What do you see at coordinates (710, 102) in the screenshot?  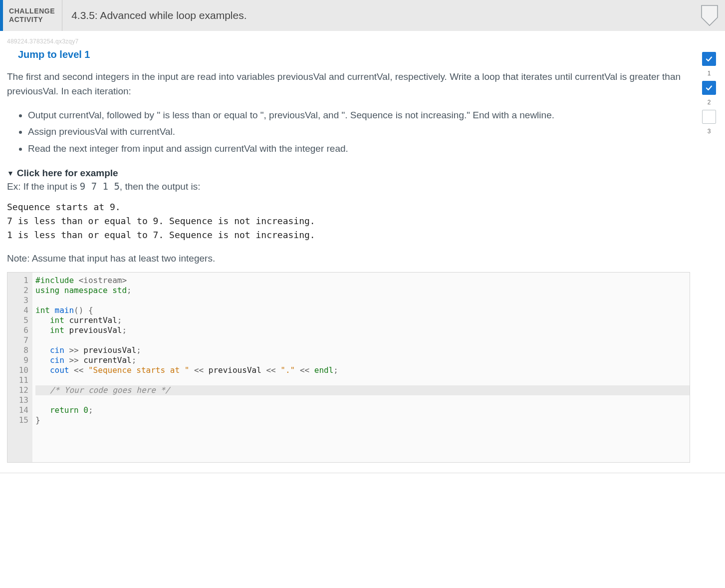 I see `level-number: 2` at bounding box center [710, 102].